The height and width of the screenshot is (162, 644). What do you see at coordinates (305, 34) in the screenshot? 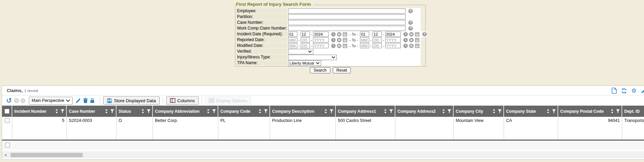
I see `incident-from-day-input` at bounding box center [305, 34].